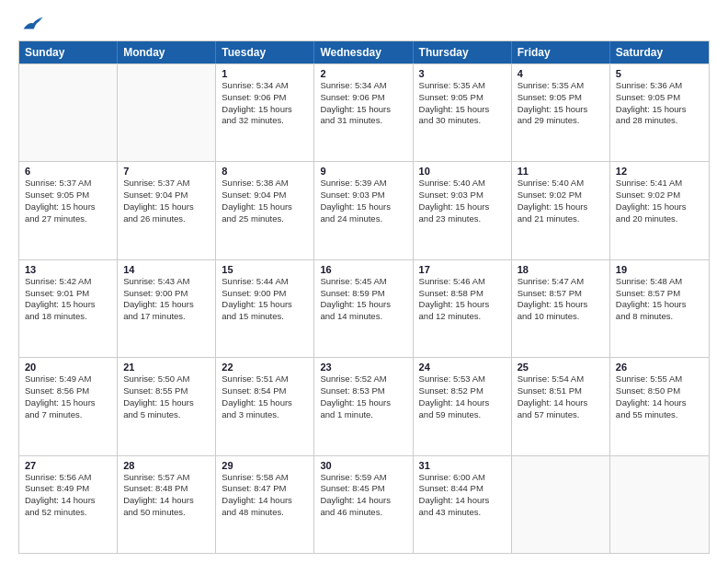 This screenshot has width=728, height=563. Describe the element at coordinates (561, 52) in the screenshot. I see `header-day-friday: Friday` at that location.